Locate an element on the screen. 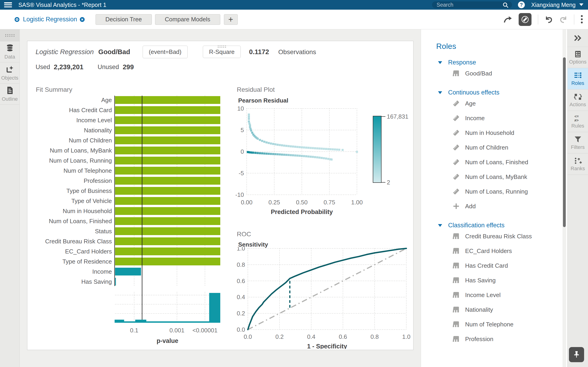 The image size is (588, 367). role-item-num-in-household: Num in Household is located at coordinates (502, 133).